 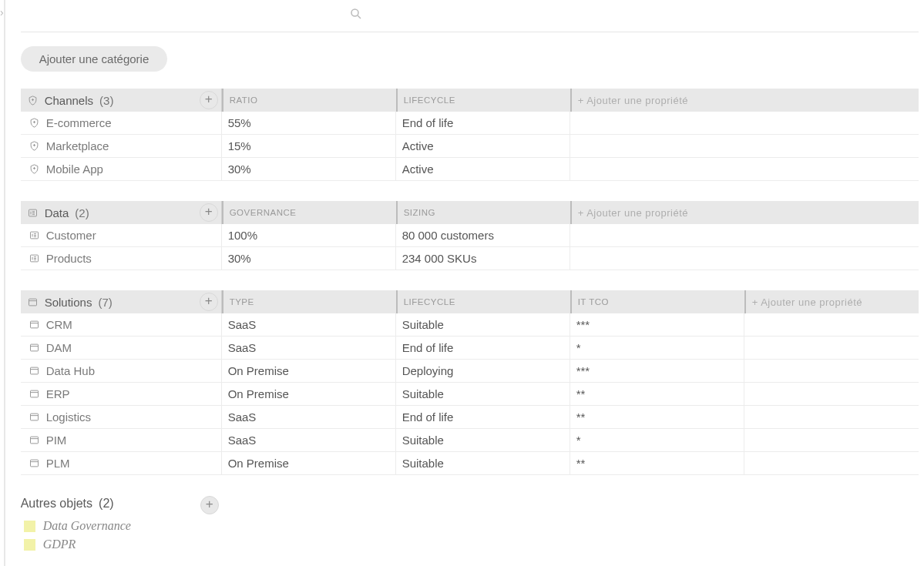 What do you see at coordinates (483, 259) in the screenshot?
I see `cell-value: 234 000 SKUs` at bounding box center [483, 259].